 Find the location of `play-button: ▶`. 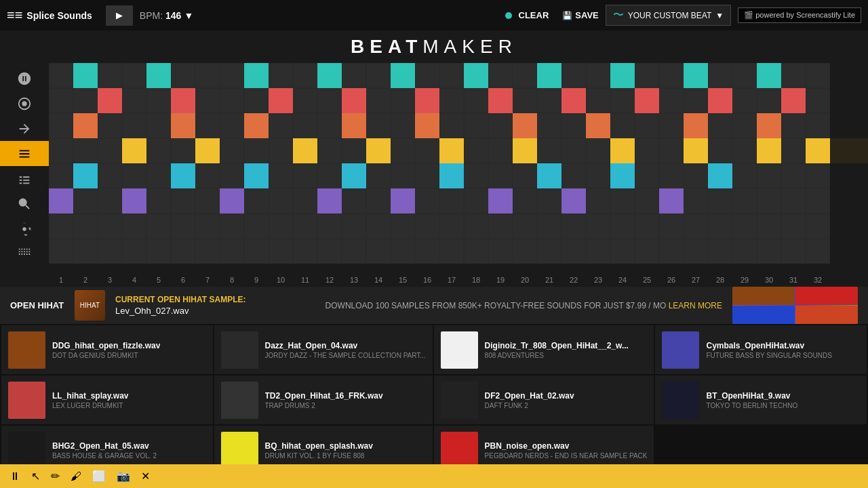

play-button: ▶ is located at coordinates (119, 16).